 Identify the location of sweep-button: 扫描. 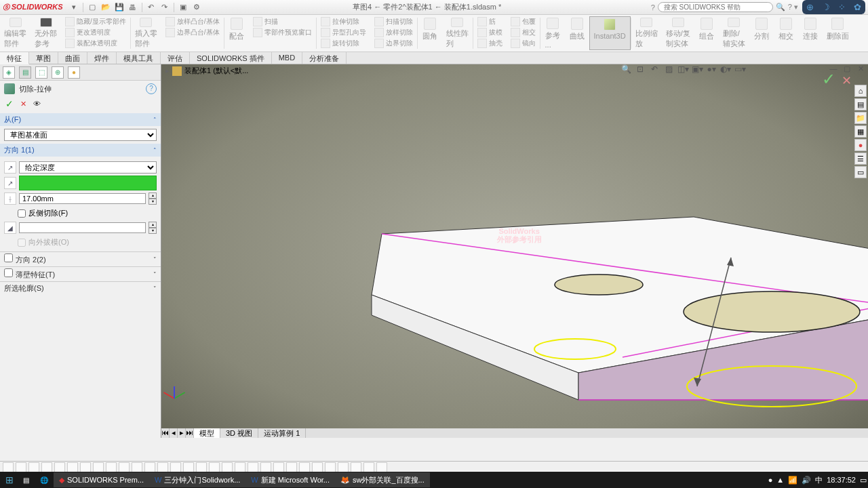
(282, 22).